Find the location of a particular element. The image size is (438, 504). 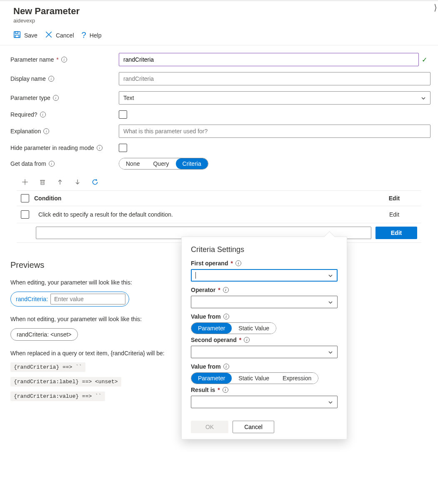

param-name-label: Parameter name is located at coordinates (32, 60).